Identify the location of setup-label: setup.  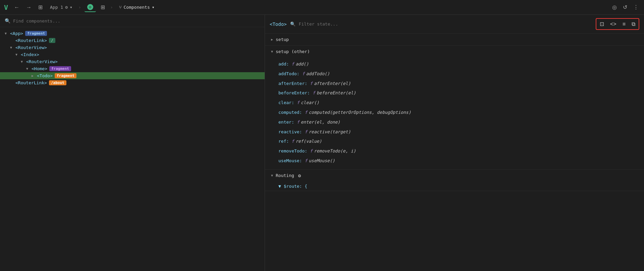
(282, 40).